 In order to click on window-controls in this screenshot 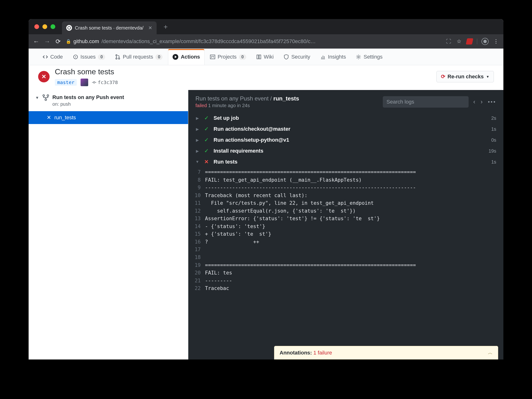, I will do `click(45, 27)`.